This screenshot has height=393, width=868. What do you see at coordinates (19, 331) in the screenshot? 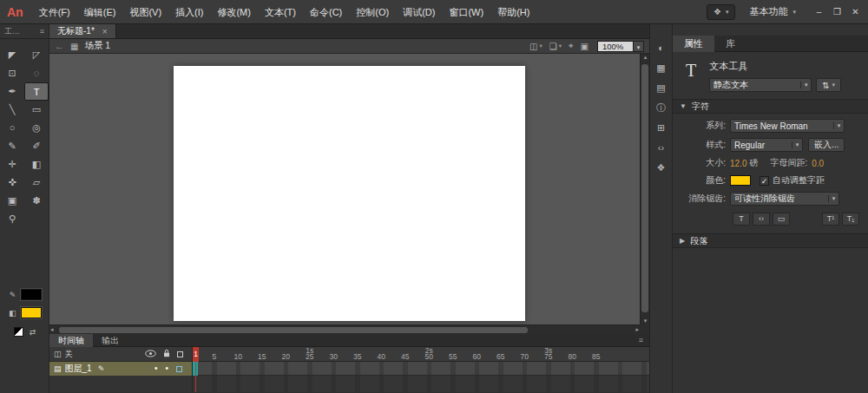
I see `default-colors-icon` at bounding box center [19, 331].